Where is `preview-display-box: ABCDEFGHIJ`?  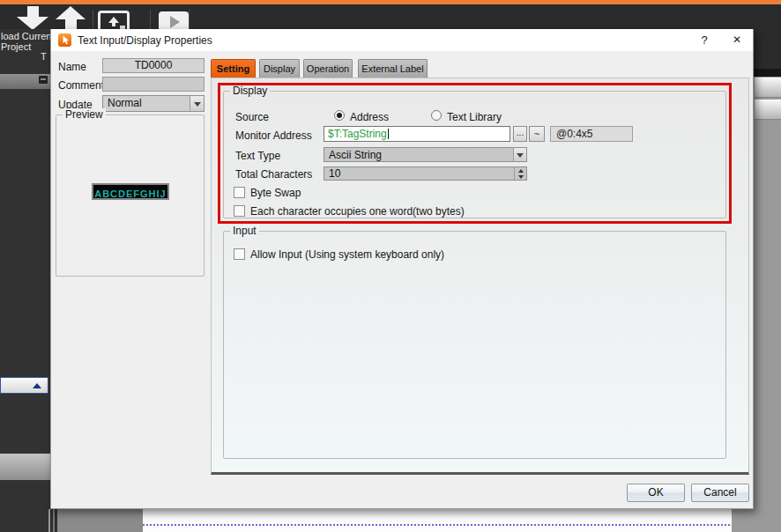
preview-display-box: ABCDEFGHIJ is located at coordinates (130, 192).